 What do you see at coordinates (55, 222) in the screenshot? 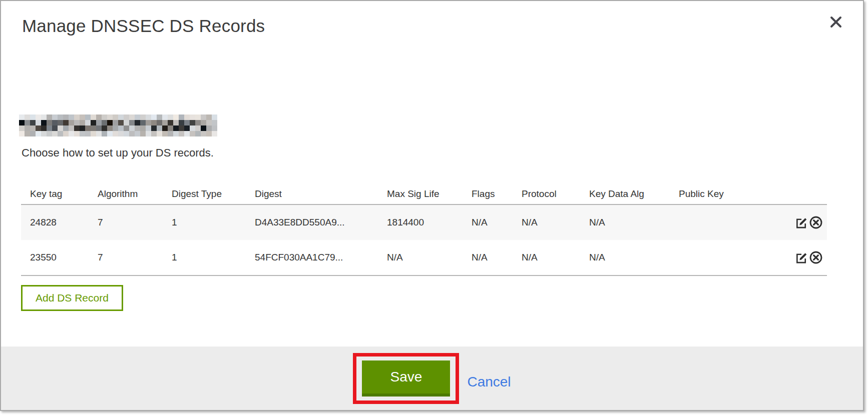
I see `cell-key-tag: 24828` at bounding box center [55, 222].